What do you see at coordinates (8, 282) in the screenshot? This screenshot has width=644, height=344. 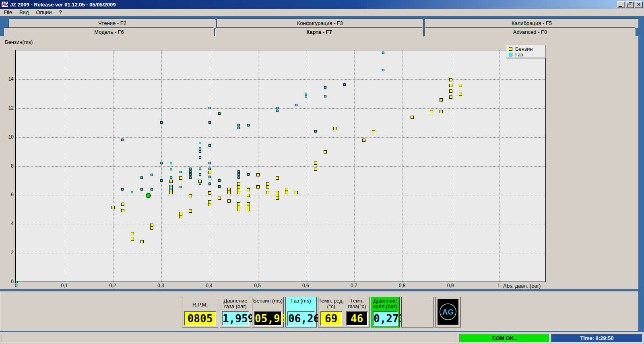 I see `y-tick-label: 0` at bounding box center [8, 282].